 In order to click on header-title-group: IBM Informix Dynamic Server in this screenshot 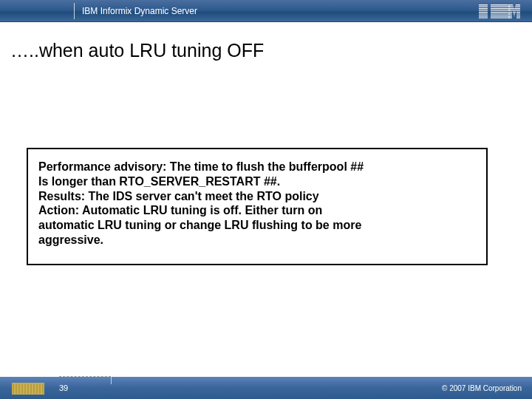, I will do `click(136, 11)`.